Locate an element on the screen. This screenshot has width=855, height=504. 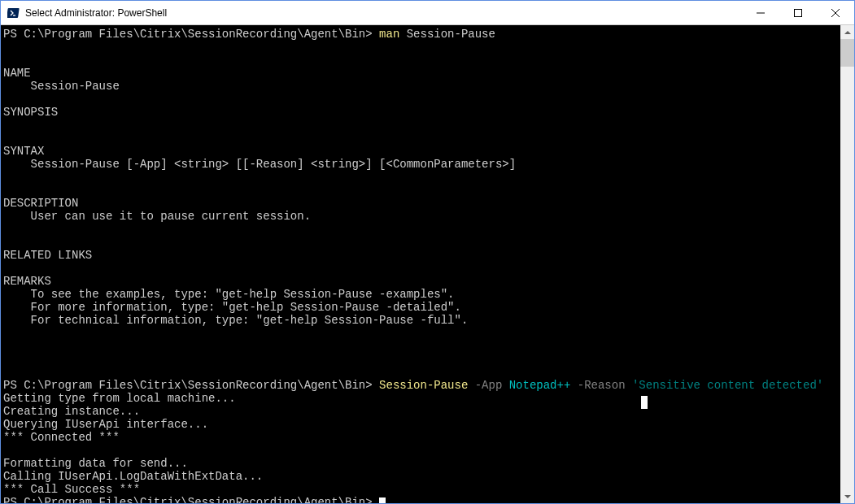
man-text: For more information, type: "get-help Se… is located at coordinates (233, 307).